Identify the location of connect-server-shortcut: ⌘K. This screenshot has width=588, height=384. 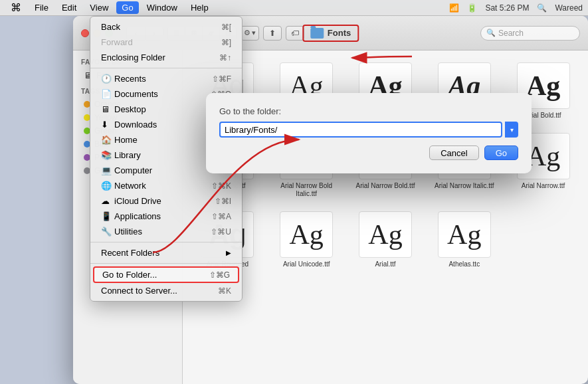
(225, 291).